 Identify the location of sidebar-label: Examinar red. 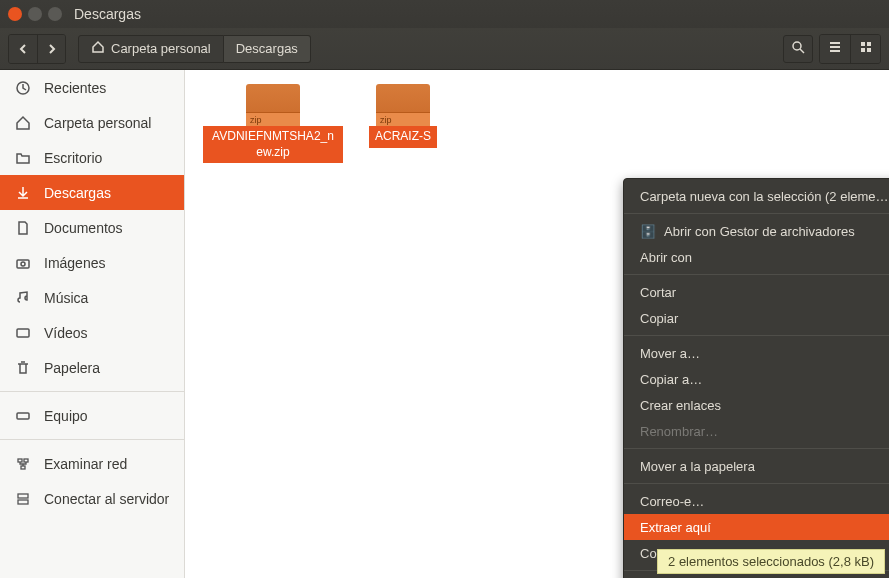
(86, 464).